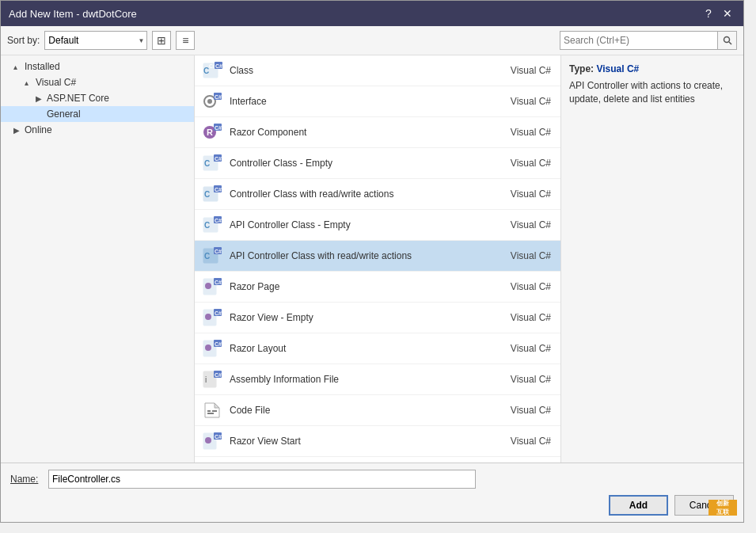 Image resolution: width=756 pixels, height=533 pixels. Describe the element at coordinates (97, 130) in the screenshot. I see `sidebar-item-online: ▶ Online` at that location.